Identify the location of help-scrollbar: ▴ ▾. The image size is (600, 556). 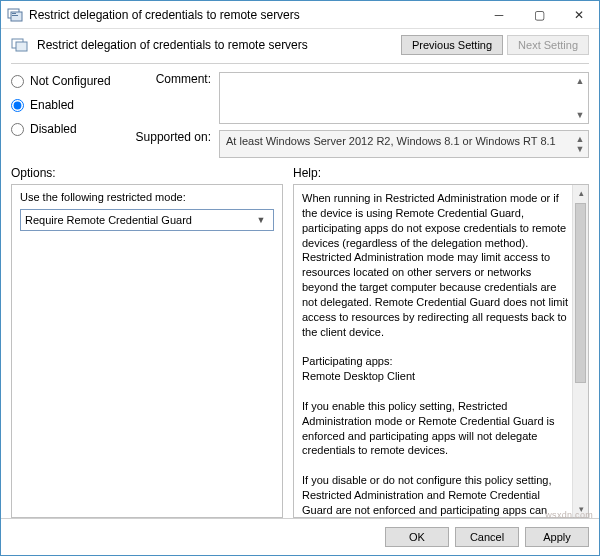
(580, 351).